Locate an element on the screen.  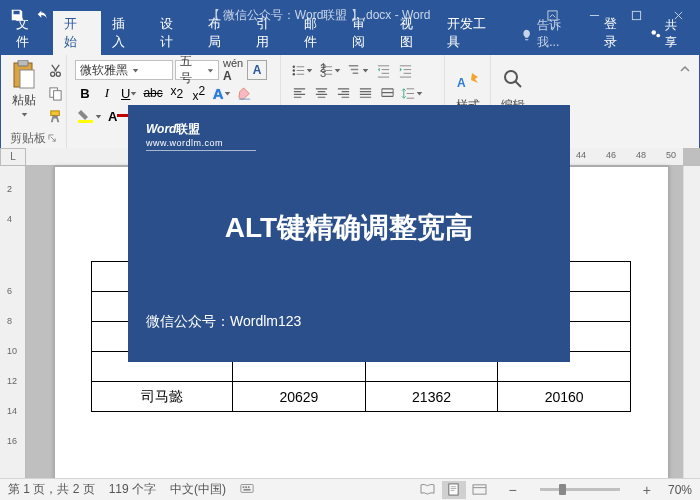
zoom-level: 70% is located at coordinates (680, 490).